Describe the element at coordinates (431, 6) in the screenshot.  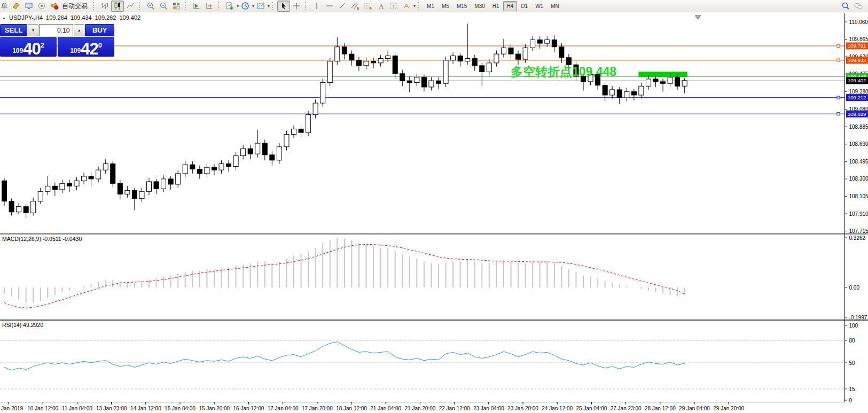
I see `tf-m1-button: M1` at that location.